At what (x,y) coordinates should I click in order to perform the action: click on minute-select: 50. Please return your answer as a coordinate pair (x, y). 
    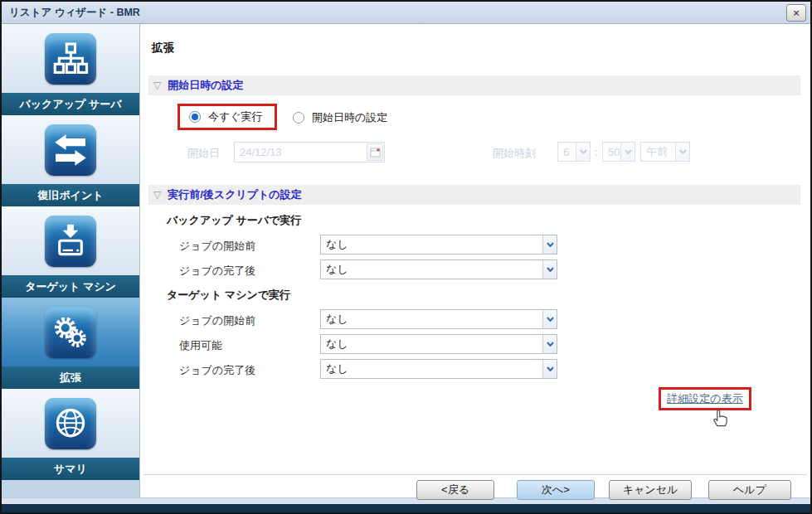
    Looking at the image, I should click on (619, 152).